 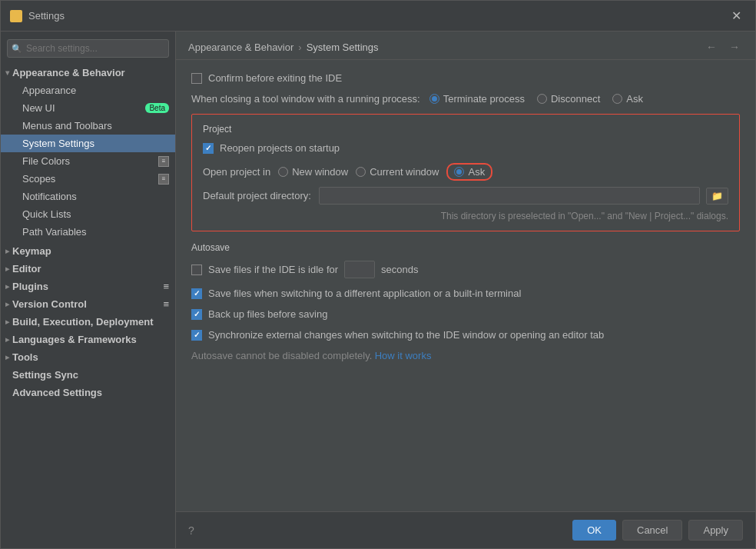 I want to click on running-ask-radio-wrap: Ask, so click(x=628, y=98).